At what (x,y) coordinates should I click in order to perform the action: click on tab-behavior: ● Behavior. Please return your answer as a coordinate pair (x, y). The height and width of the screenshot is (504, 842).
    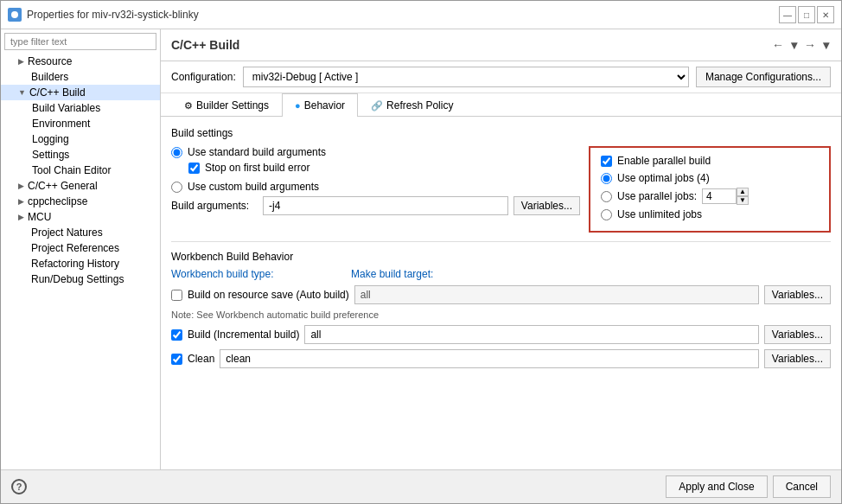
    Looking at the image, I should click on (320, 105).